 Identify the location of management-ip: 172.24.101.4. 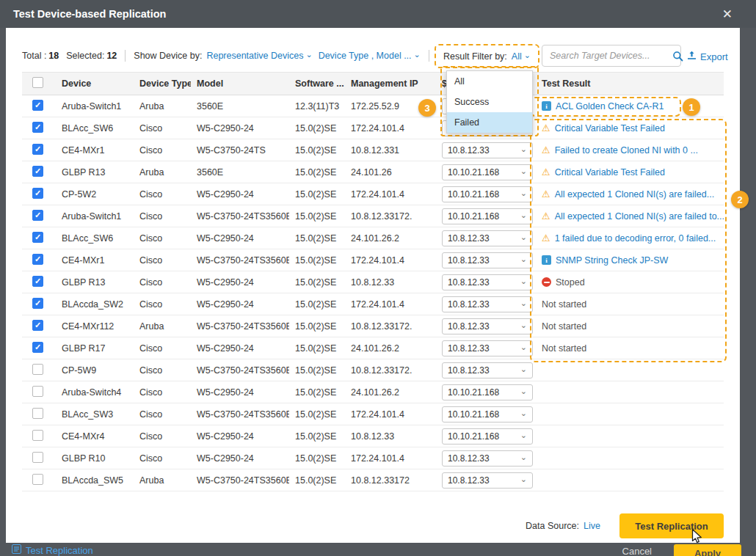
(390, 260).